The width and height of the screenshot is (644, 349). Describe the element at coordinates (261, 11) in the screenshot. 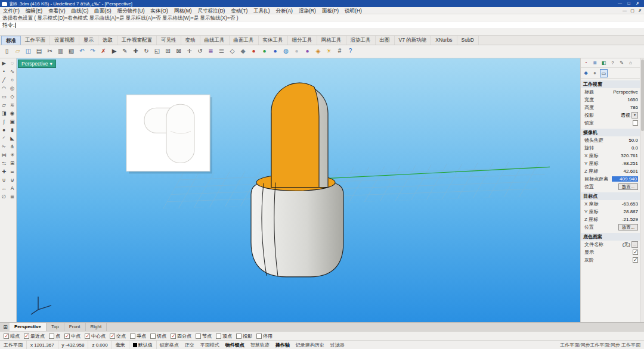

I see `menu-tools: 工具(L)` at that location.